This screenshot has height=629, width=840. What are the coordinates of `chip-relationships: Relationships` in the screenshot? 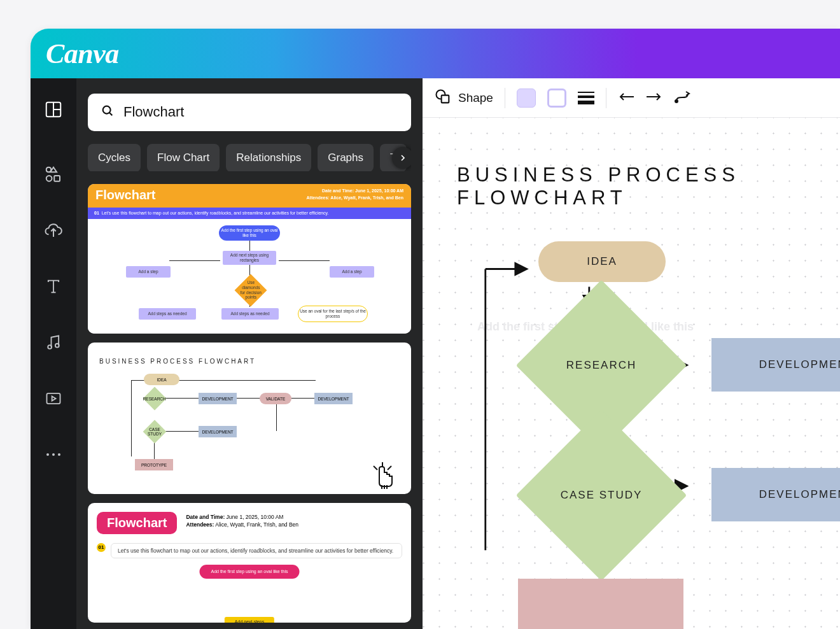 It's located at (269, 158).